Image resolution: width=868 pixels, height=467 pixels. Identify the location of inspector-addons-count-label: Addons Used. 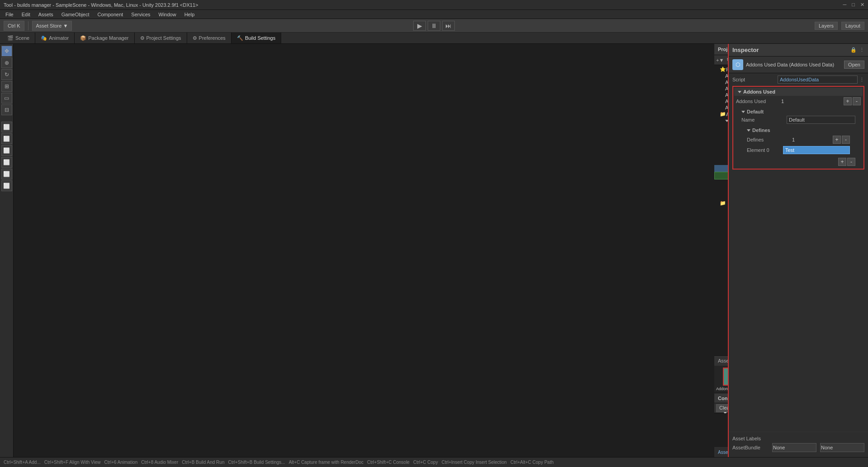
(759, 101).